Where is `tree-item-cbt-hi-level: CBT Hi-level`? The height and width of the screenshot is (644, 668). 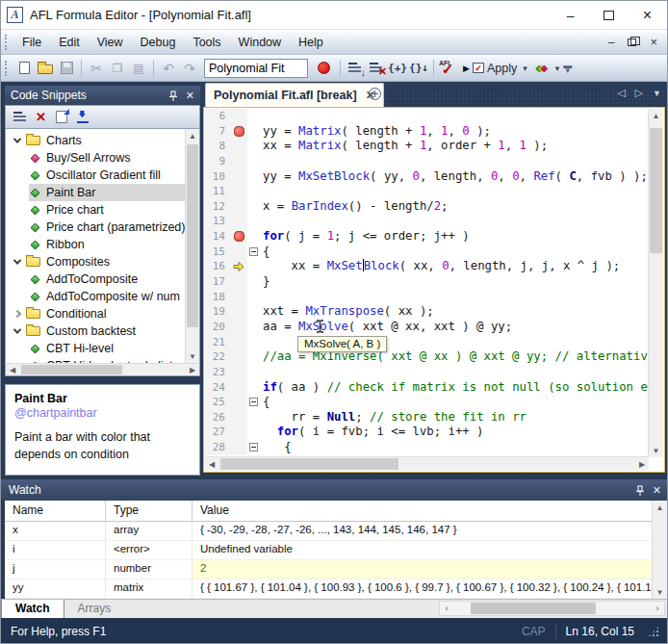
tree-item-cbt-hi-level: CBT Hi-level is located at coordinates (95, 348).